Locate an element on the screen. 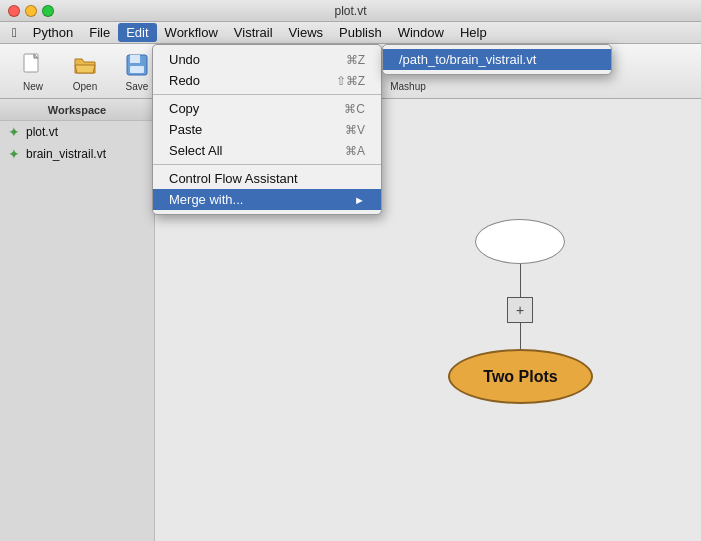  menu-select-all: Select All ⌘A is located at coordinates (267, 150).